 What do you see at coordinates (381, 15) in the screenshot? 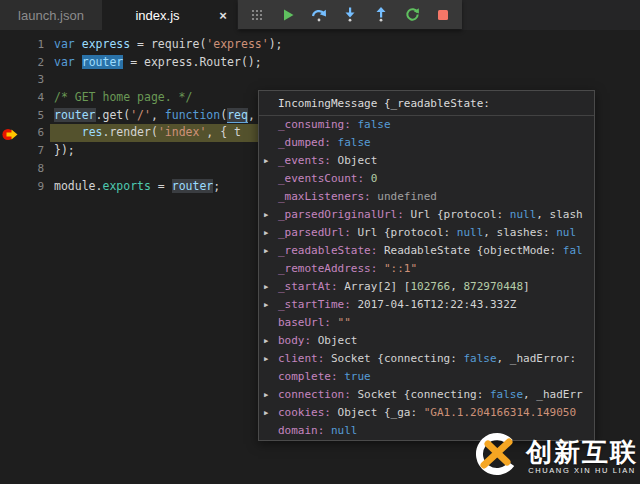
I see `step-out-button` at bounding box center [381, 15].